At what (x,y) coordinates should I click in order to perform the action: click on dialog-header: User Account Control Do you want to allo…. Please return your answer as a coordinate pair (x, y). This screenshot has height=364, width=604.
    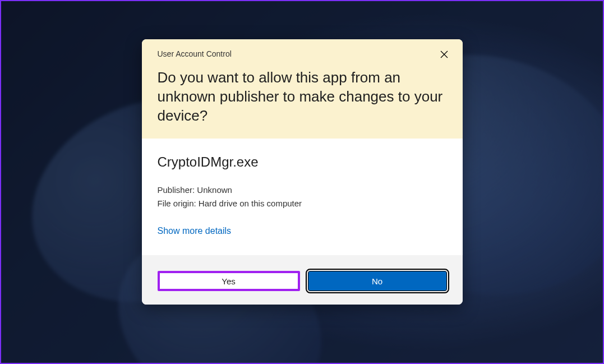
    Looking at the image, I should click on (302, 89).